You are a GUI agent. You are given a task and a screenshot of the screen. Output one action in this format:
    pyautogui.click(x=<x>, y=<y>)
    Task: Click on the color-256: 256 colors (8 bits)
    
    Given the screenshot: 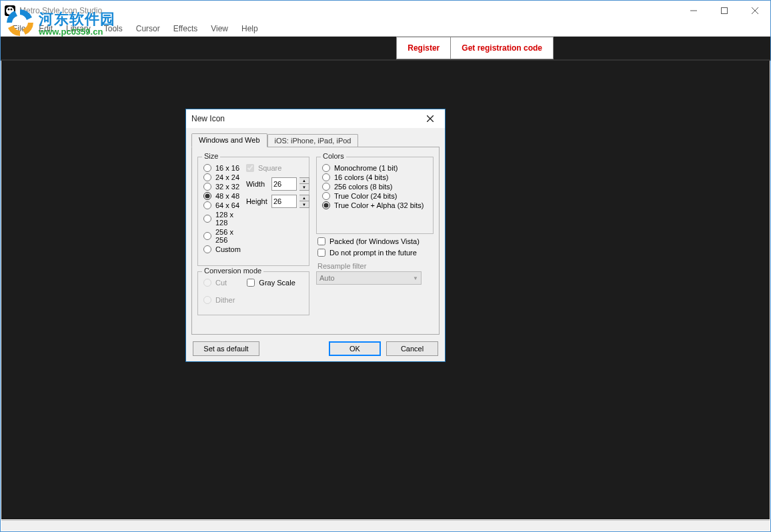 What is the action you would take?
    pyautogui.click(x=375, y=187)
    